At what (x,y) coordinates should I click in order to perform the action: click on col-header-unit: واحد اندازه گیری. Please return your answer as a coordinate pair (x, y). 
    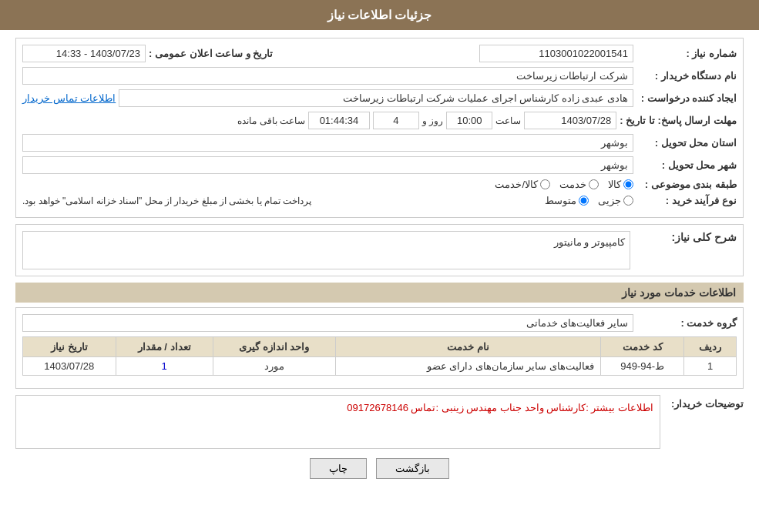
    Looking at the image, I should click on (274, 347).